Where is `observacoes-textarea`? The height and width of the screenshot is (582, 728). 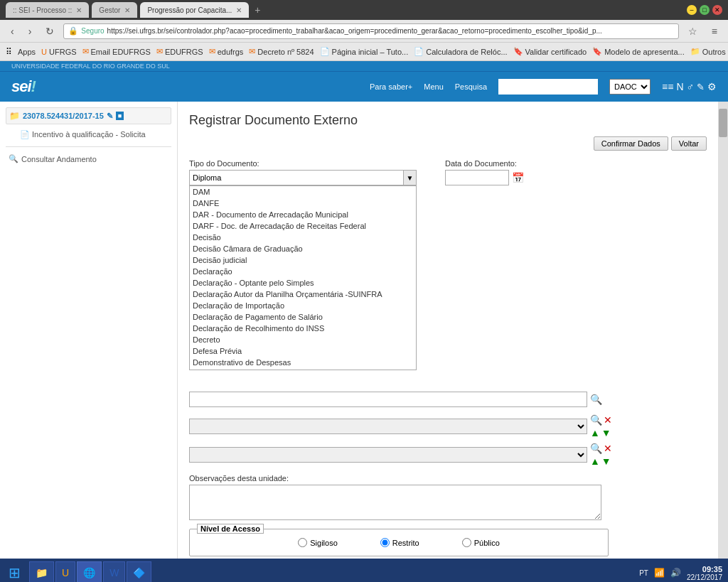 observacoes-textarea is located at coordinates (395, 502).